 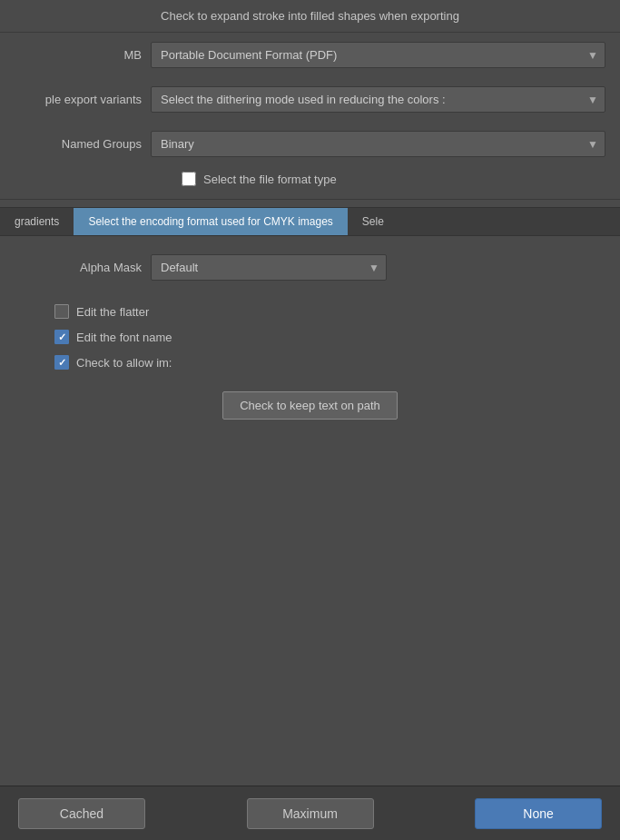 What do you see at coordinates (310, 362) in the screenshot?
I see `cb-allow-im-row: Check to allow im:` at bounding box center [310, 362].